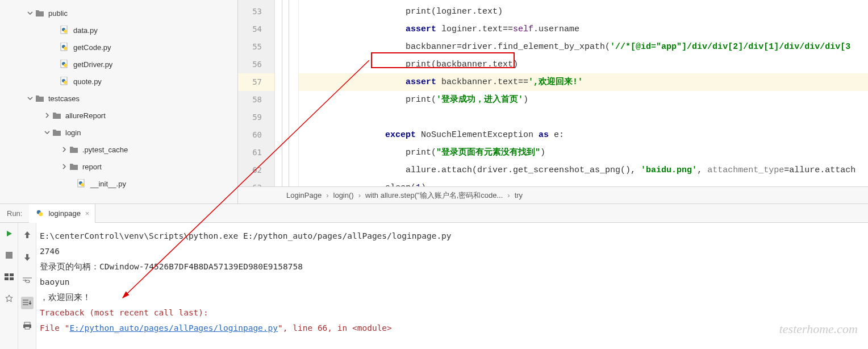 The image size is (868, 349). Describe the element at coordinates (119, 167) in the screenshot. I see `tree-folder-report: report` at that location.